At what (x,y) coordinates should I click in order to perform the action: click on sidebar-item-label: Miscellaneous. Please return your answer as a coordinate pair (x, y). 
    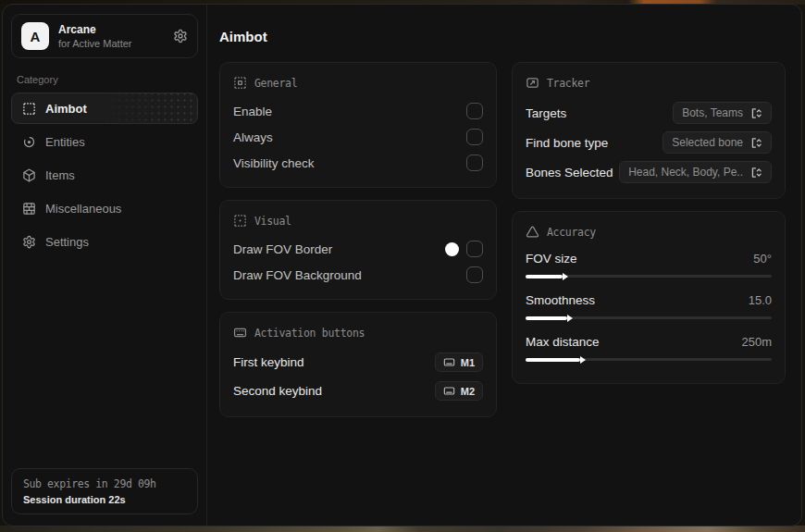
    Looking at the image, I should click on (83, 209).